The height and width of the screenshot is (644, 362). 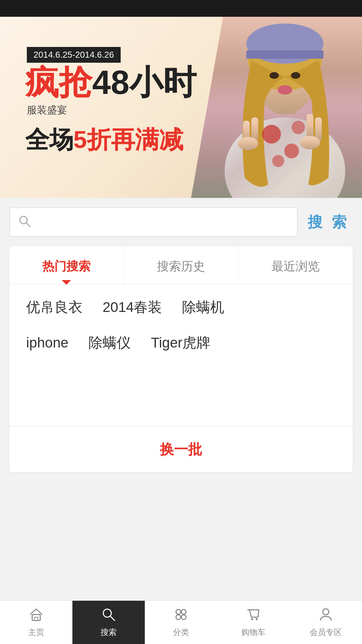 I want to click on category-icon, so click(x=181, y=616).